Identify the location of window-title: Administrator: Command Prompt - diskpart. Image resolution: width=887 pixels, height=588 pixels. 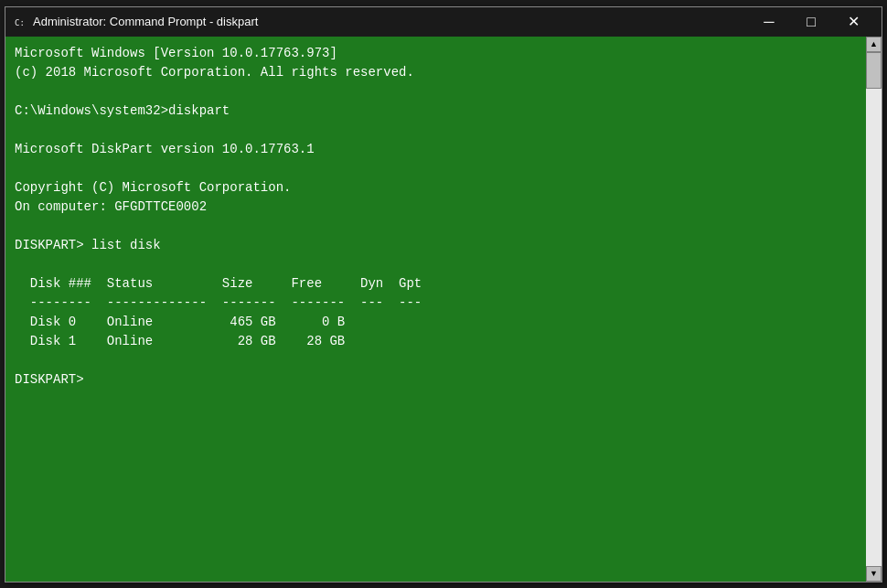
(390, 22).